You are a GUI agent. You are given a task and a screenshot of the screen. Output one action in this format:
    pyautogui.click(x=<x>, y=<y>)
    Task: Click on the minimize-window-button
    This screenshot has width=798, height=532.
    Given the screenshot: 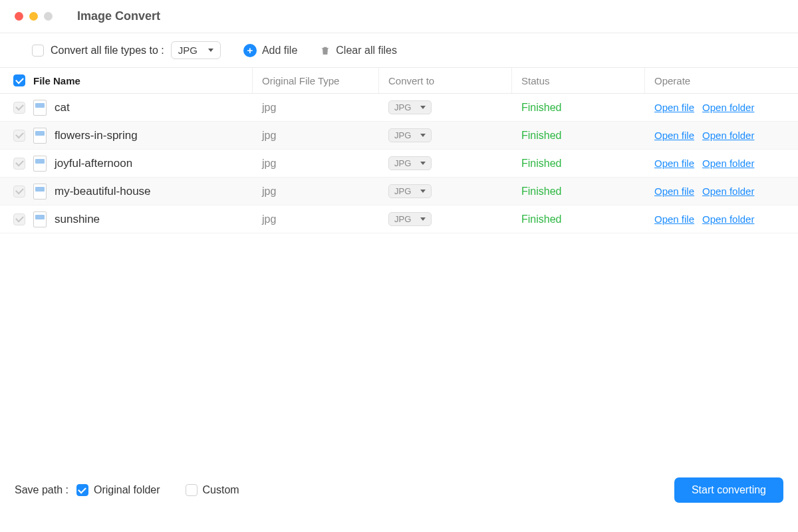 What is the action you would take?
    pyautogui.click(x=33, y=16)
    